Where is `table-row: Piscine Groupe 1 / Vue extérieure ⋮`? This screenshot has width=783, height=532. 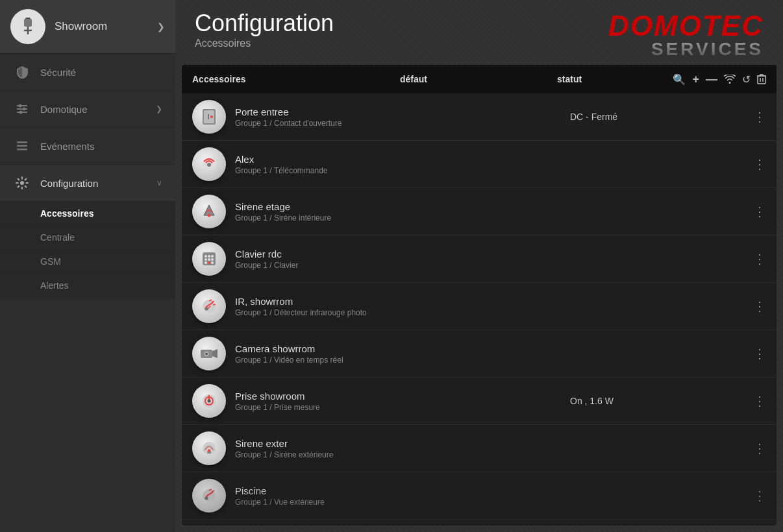 table-row: Piscine Groupe 1 / Vue extérieure ⋮ is located at coordinates (479, 496).